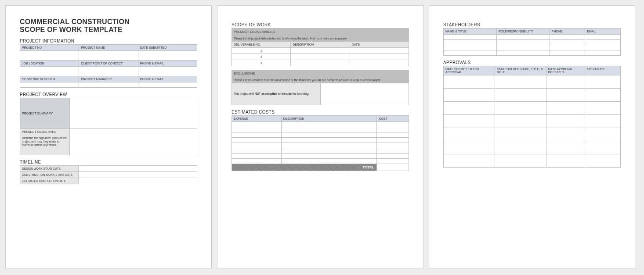 Image resolution: width=644 pixels, height=275 pixels. Describe the element at coordinates (133, 113) in the screenshot. I see `input-project-summary` at that location.